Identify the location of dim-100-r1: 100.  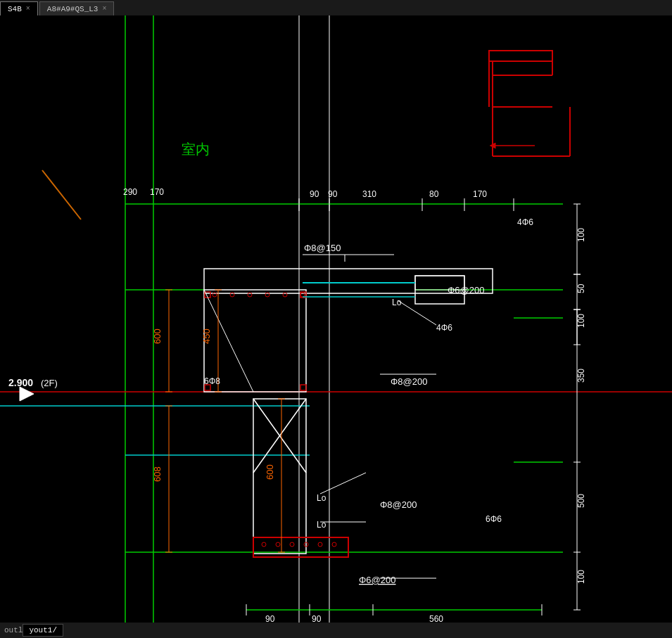
(581, 235).